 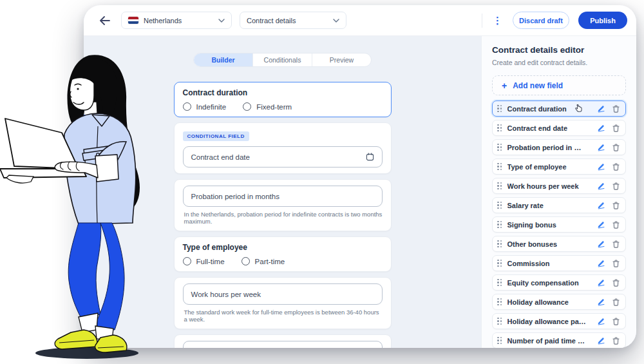 What do you see at coordinates (283, 157) in the screenshot?
I see `contract-end-date-input: Contract end date` at bounding box center [283, 157].